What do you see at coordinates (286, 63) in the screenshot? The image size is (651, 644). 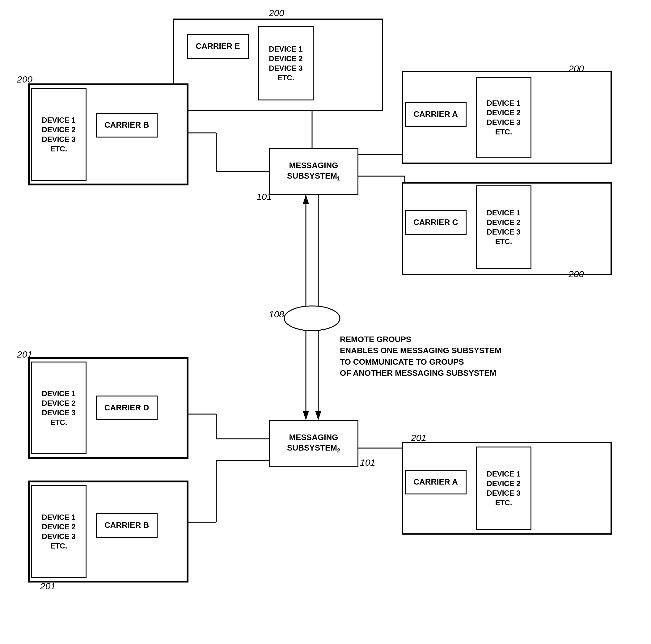 I see `devices-e-box: DEVICE 1 DEVICE 2 DEVICE 3 ETC.` at bounding box center [286, 63].